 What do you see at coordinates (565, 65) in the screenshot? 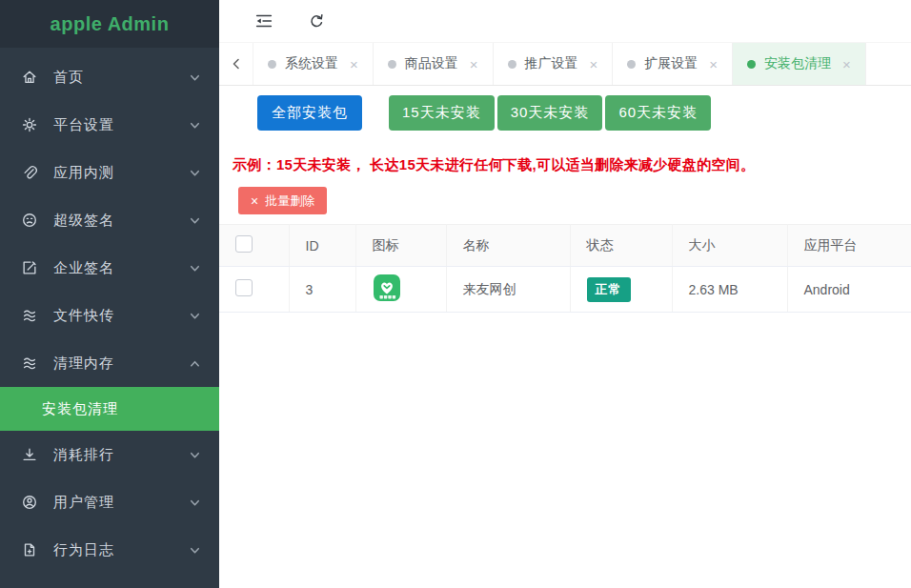
I see `tab-bar: 系统设置 × 商品设置 × 推广设置 × 扩展设置 × 安装包清理 ×` at bounding box center [565, 65].